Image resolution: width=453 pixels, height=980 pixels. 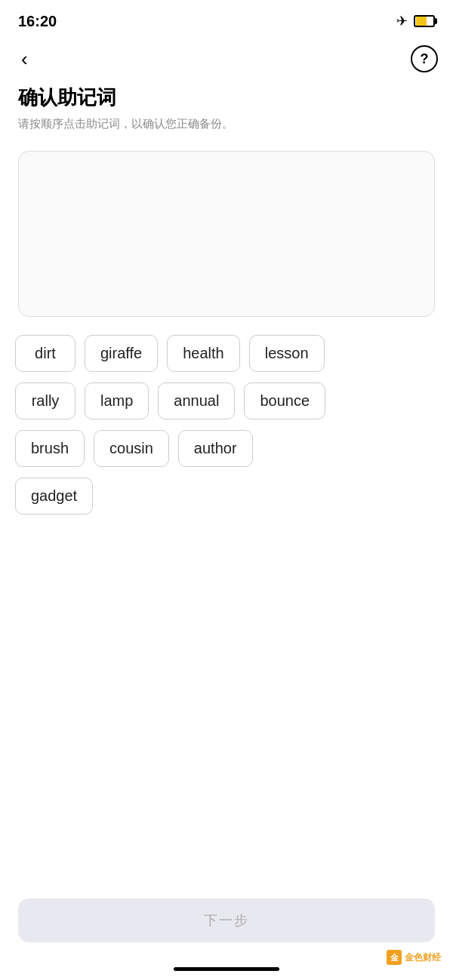 I want to click on word-chip-bounce: bounce, so click(x=285, y=401).